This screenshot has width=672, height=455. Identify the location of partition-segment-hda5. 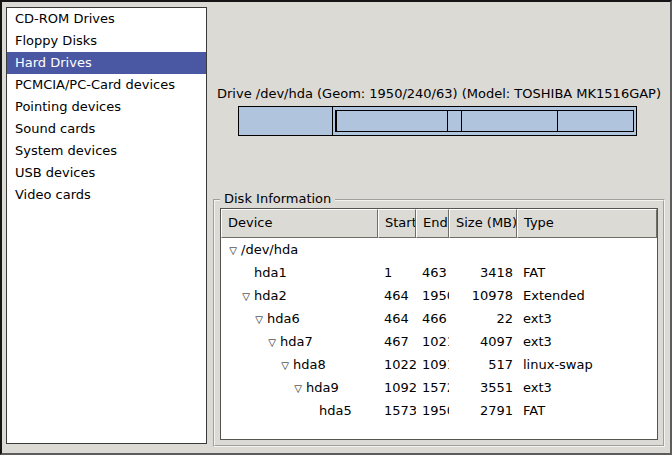
(596, 121).